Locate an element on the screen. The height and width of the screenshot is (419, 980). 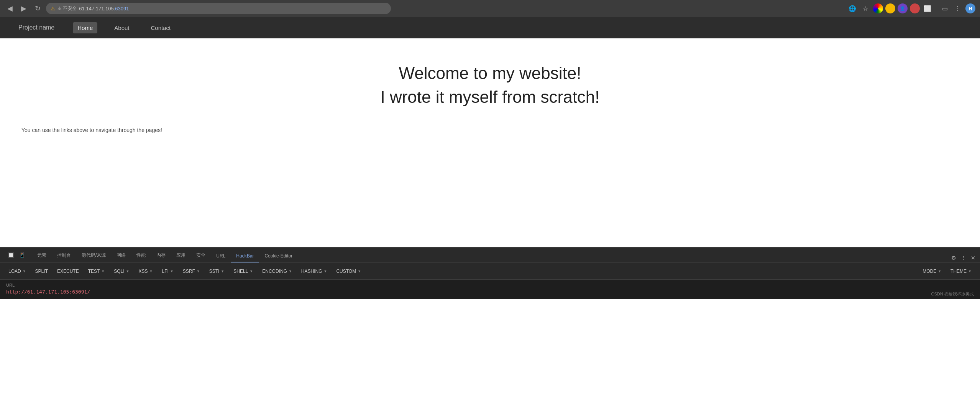
hackbar-url-label: URL is located at coordinates (490, 285).